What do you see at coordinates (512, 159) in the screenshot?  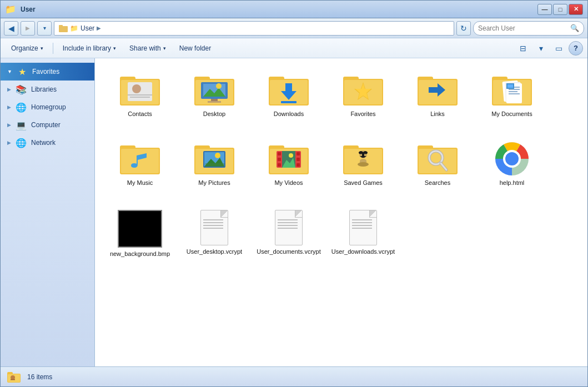 I see `file-help-html-icon` at bounding box center [512, 159].